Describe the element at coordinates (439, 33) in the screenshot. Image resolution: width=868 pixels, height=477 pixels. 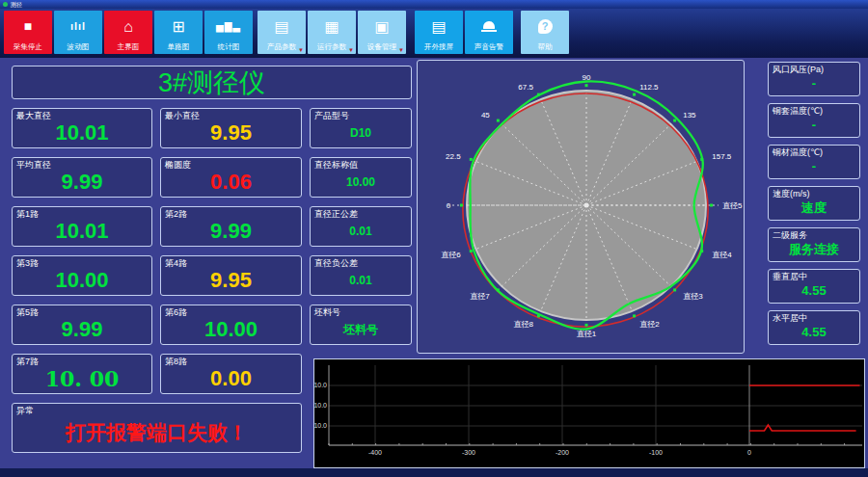
I see `external-screen-button: ▤ 开外接屏` at that location.